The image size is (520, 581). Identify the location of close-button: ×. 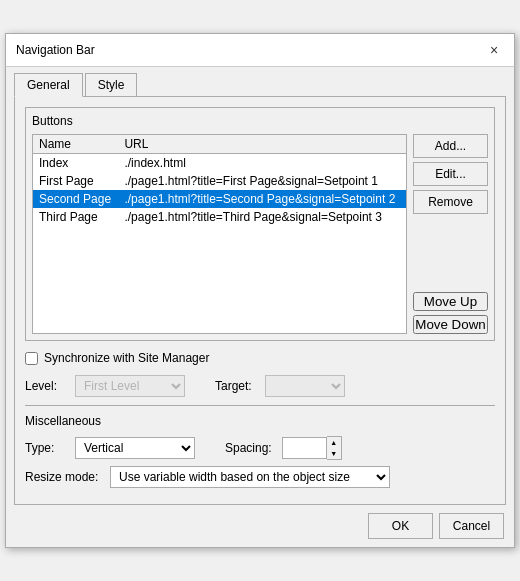
(494, 50).